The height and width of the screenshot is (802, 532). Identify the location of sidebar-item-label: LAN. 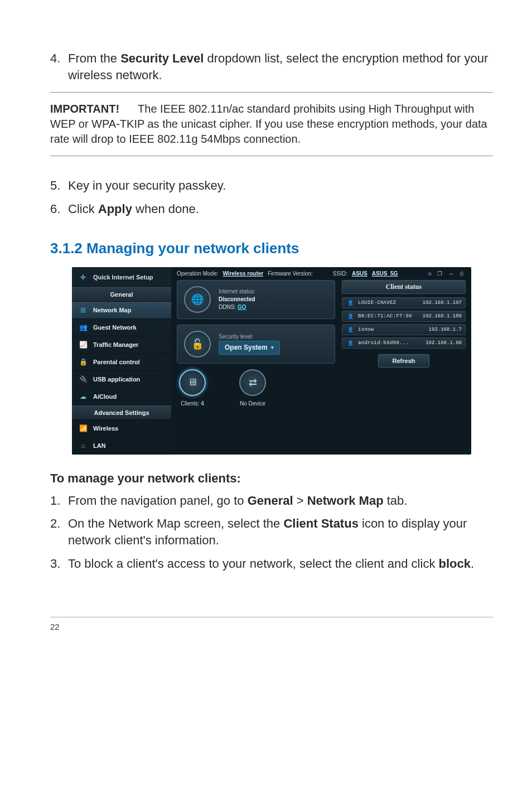
(99, 446).